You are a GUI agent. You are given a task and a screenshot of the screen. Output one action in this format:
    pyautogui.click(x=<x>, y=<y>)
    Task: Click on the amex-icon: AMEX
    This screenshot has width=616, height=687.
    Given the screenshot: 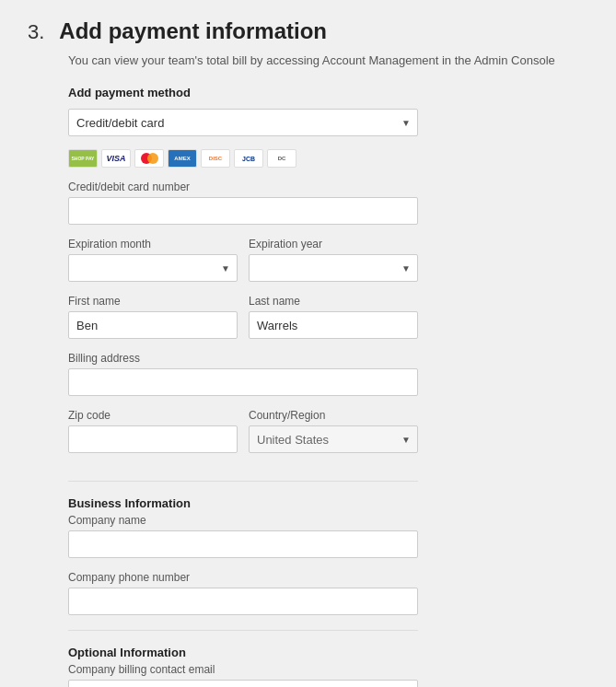 What is the action you would take?
    pyautogui.click(x=182, y=158)
    